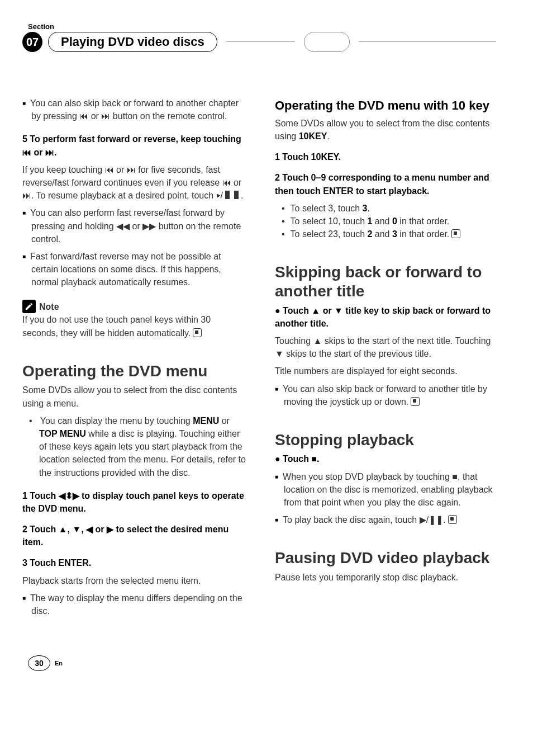 The image size is (533, 756). I want to click on page-footer: 30 En, so click(261, 663).